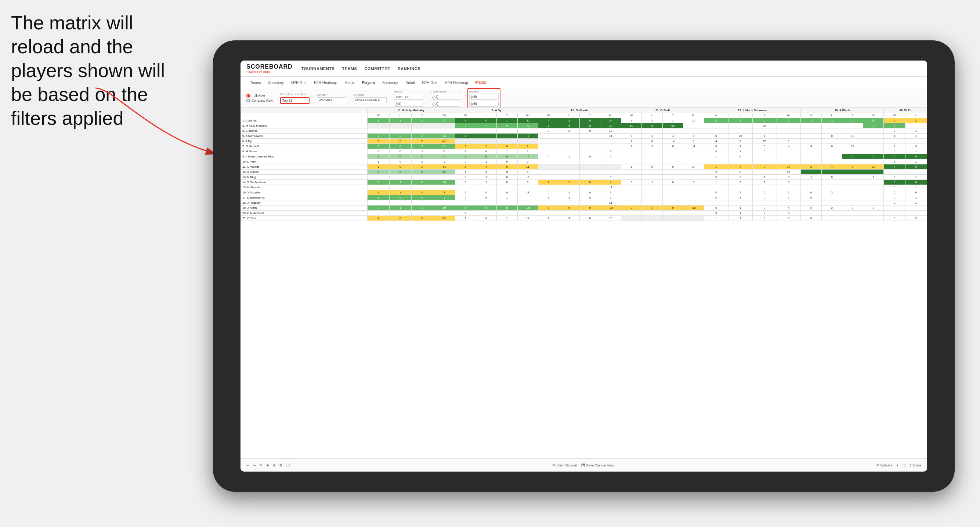 The height and width of the screenshot is (527, 980). Describe the element at coordinates (295, 98) in the screenshot. I see `max-players-filter: Max players in view Top 25 Top 10 Top 50` at that location.